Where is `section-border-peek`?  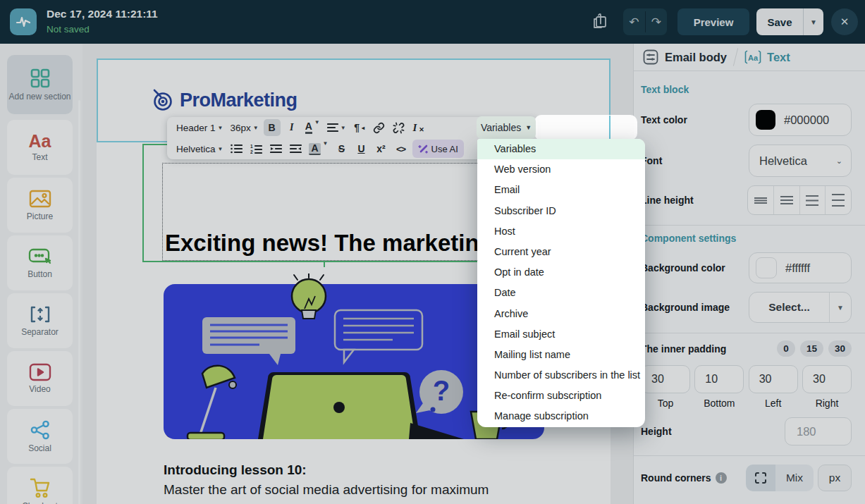 section-border-peek is located at coordinates (610, 128).